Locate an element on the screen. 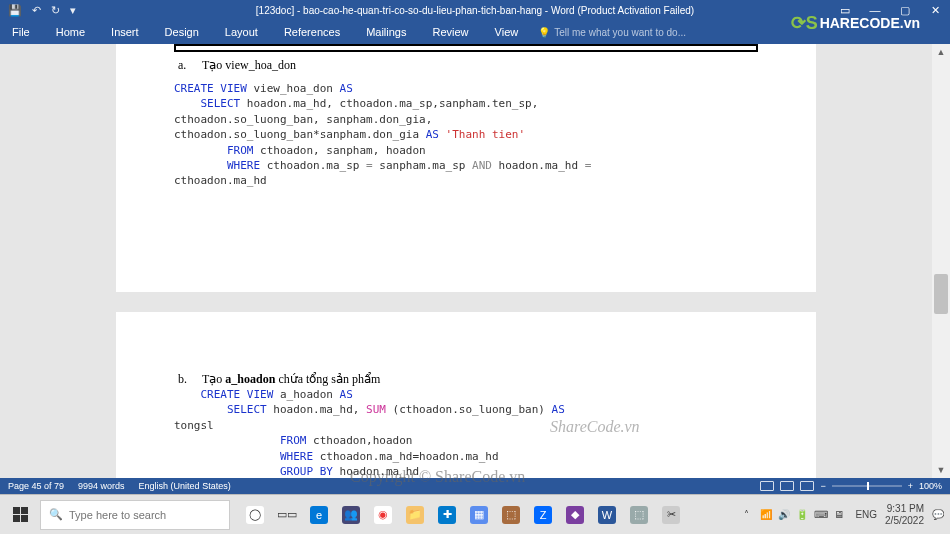 This screenshot has height=534, width=950. status-page: Page 45 of 79 is located at coordinates (36, 486).